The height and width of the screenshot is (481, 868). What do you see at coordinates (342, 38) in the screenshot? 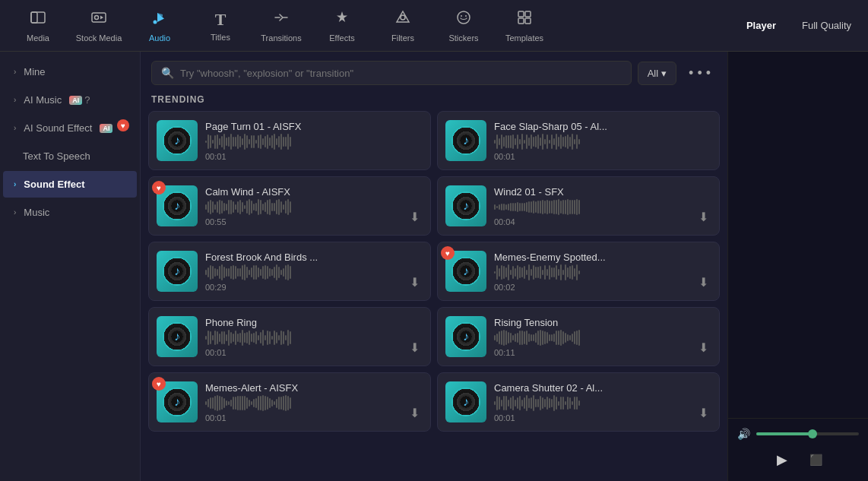
I see `nav-label-effects: Effects` at bounding box center [342, 38].